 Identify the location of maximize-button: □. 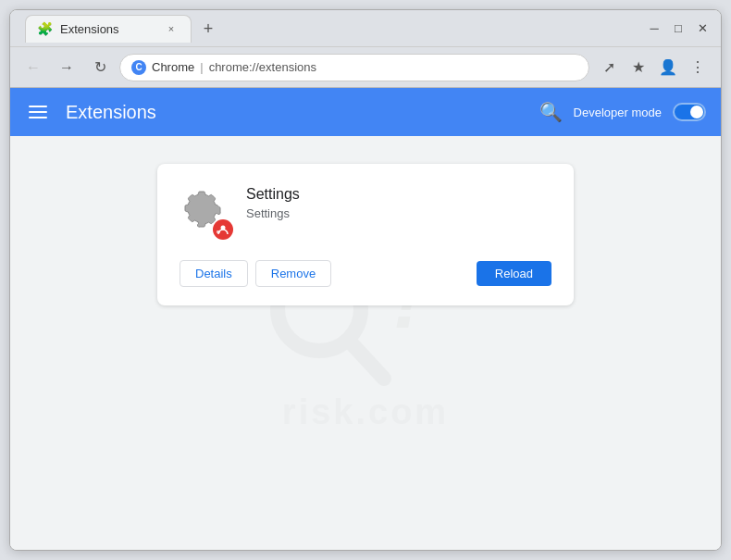
(678, 29).